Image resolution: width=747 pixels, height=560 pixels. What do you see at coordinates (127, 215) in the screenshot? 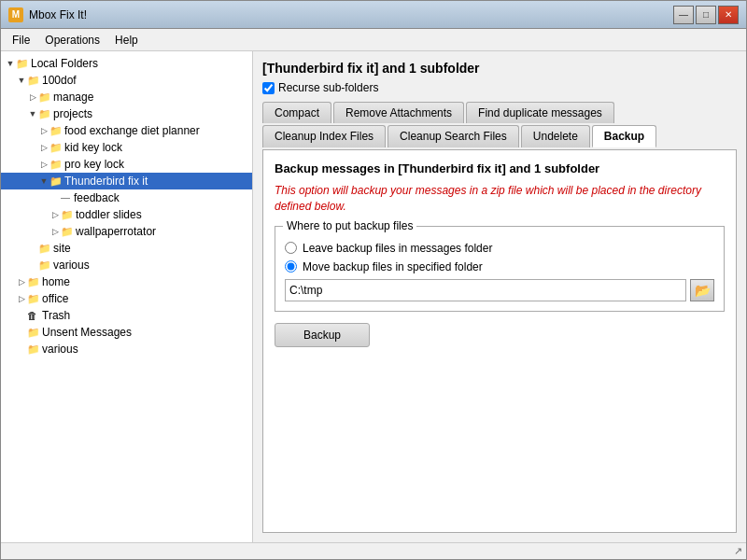
I see `sidebar-item-toddler-slides: ▷ 📁 toddler slides` at bounding box center [127, 215].